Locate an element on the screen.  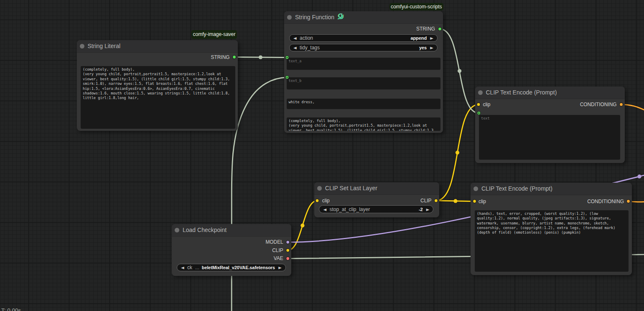
link-string-literal-to-text-a is located at coordinates (261, 58).